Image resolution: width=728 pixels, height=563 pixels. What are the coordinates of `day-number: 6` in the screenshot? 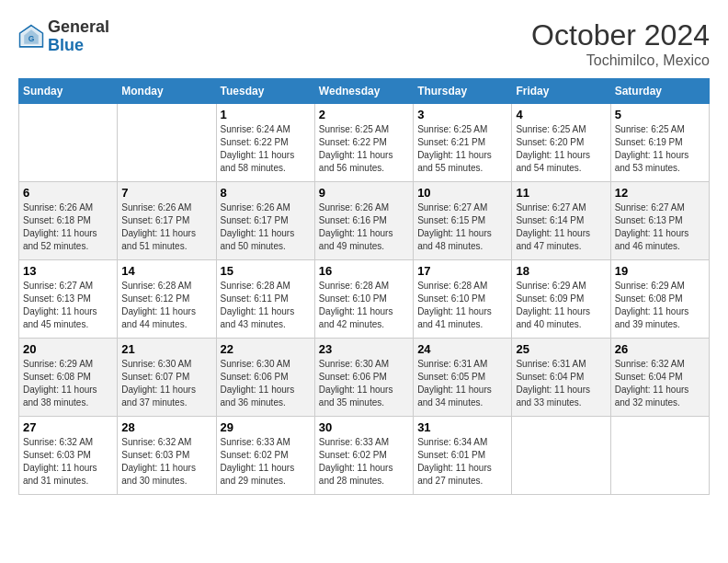 It's located at (68, 193).